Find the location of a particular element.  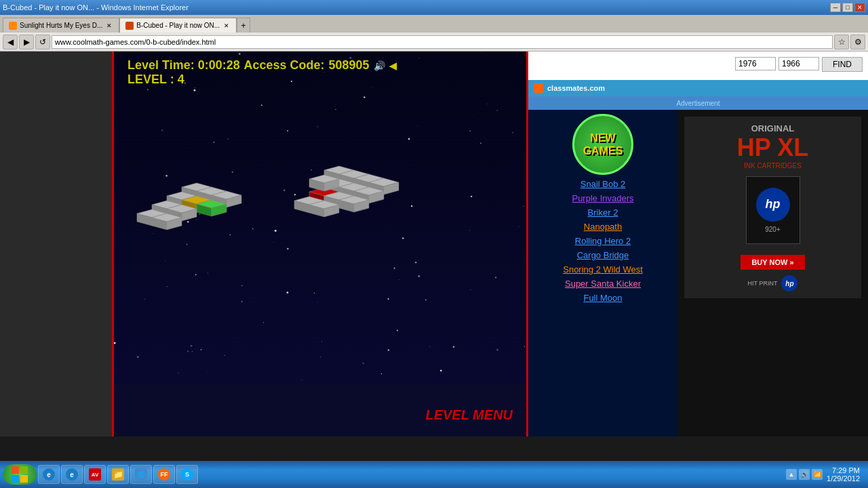

buy-now-button: BUY NOW » is located at coordinates (772, 262).